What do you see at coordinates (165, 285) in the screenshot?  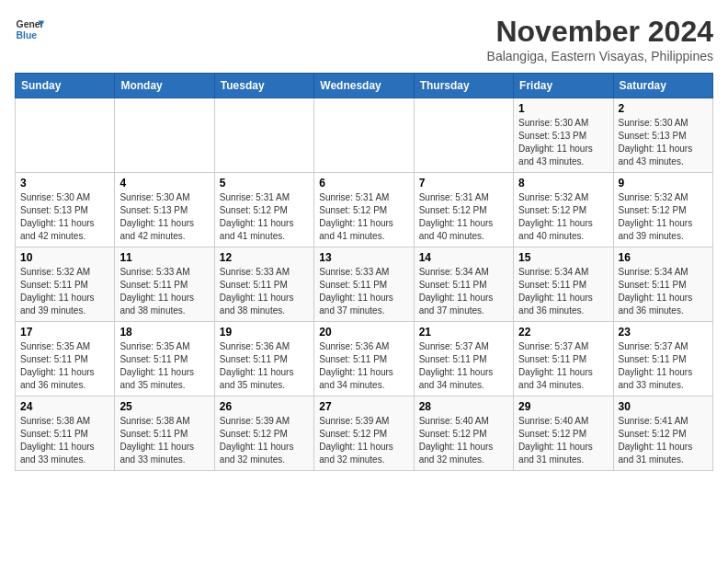 I see `calendar-cell: 11Sunrise: 5:33 AM Sunset: 5:11 PM Dayli…` at bounding box center [165, 285].